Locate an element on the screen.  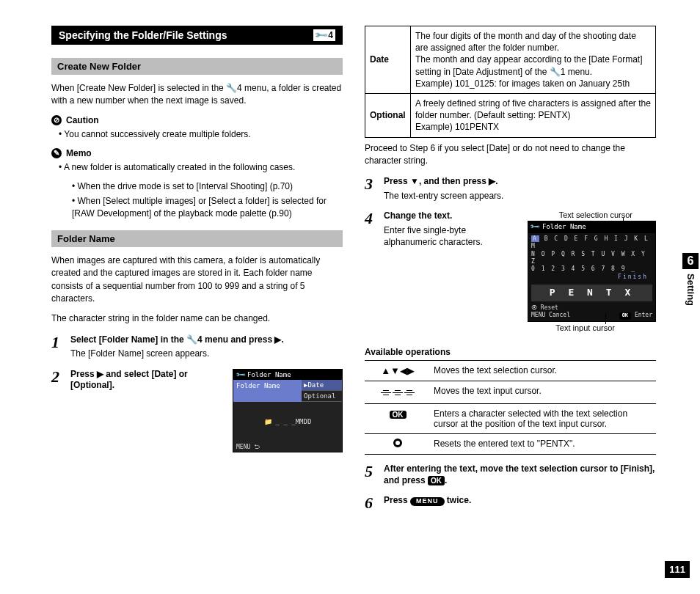
op-key-arrows: ▲▼◀▶ is located at coordinates (398, 370).